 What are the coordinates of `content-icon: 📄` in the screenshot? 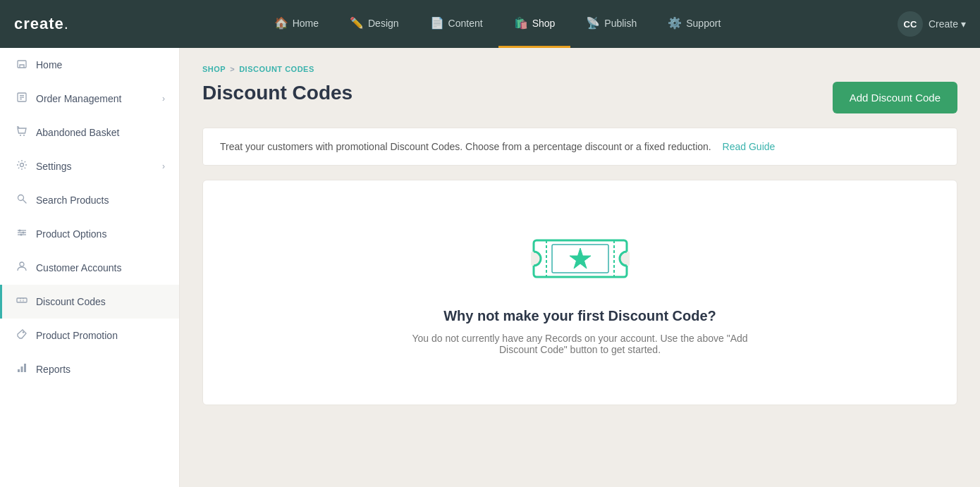 It's located at (437, 23).